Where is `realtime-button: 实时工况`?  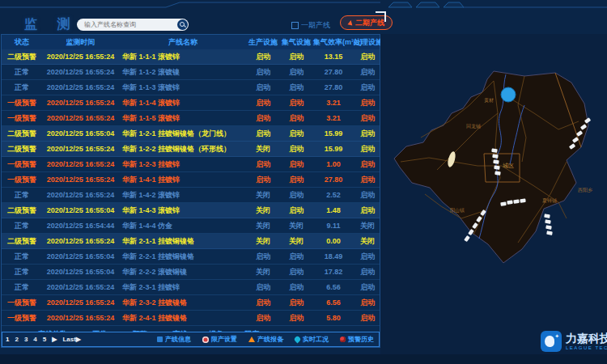 realtime-button: 实时工况 is located at coordinates (312, 340).